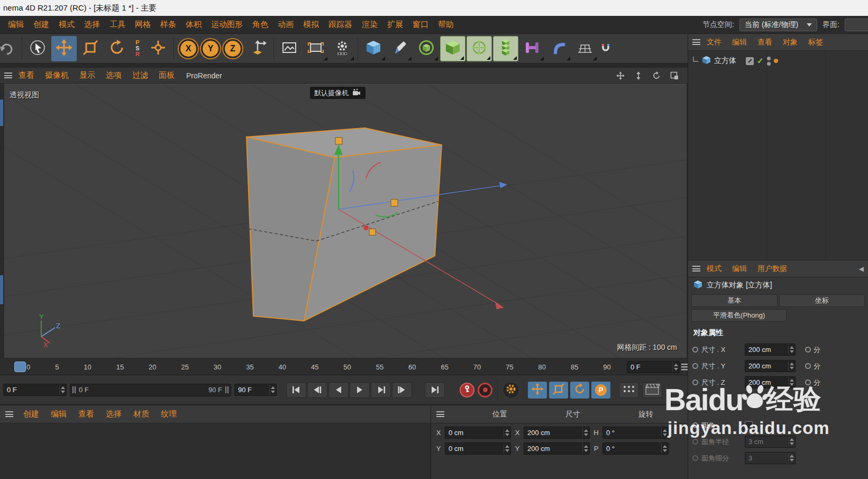 This screenshot has width=868, height=479. What do you see at coordinates (31, 414) in the screenshot?
I see `material-menu-item: 创建` at bounding box center [31, 414].